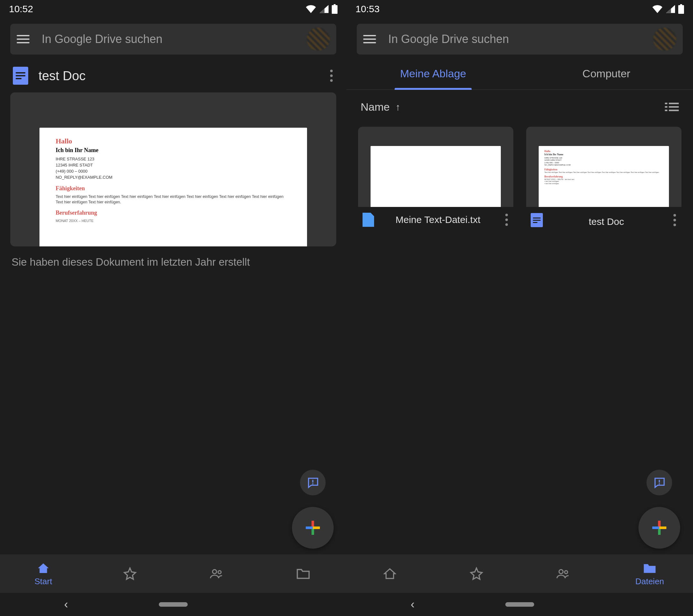  I want to click on file-item-txt: Meine Text-Datei.txt, so click(436, 177).